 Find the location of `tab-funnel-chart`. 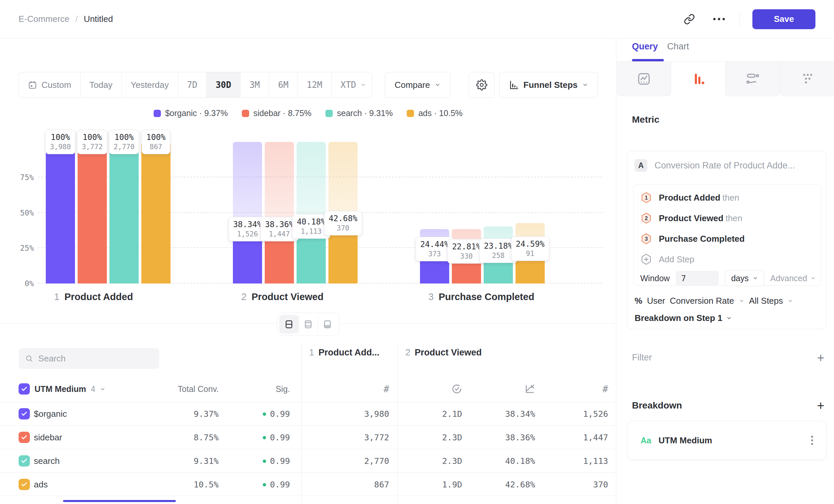

tab-funnel-chart is located at coordinates (699, 79).